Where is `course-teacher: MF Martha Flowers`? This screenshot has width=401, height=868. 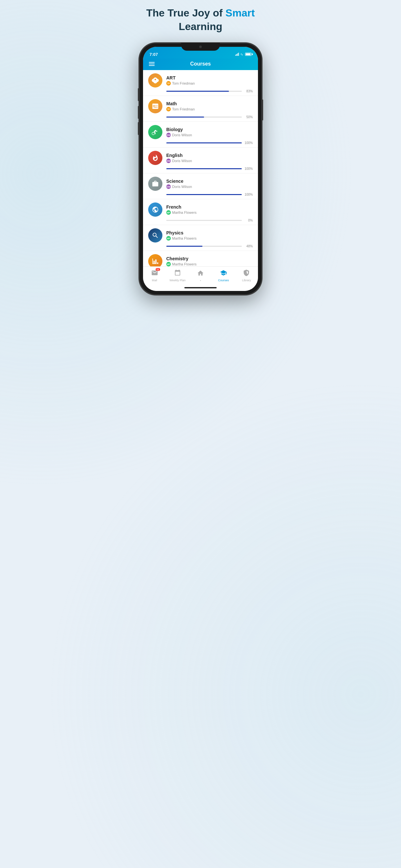
course-teacher: MF Martha Flowers is located at coordinates (210, 264).